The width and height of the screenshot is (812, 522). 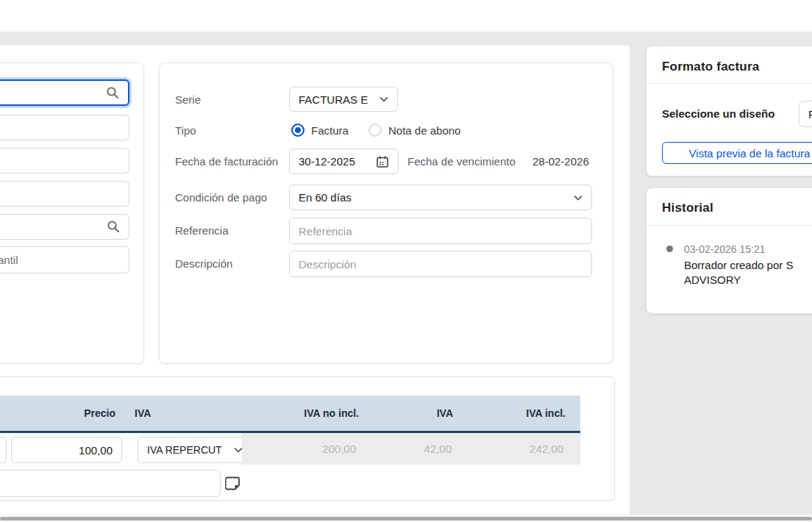 What do you see at coordinates (492, 413) in the screenshot?
I see `col-header-iva-incl: IVA incl.` at bounding box center [492, 413].